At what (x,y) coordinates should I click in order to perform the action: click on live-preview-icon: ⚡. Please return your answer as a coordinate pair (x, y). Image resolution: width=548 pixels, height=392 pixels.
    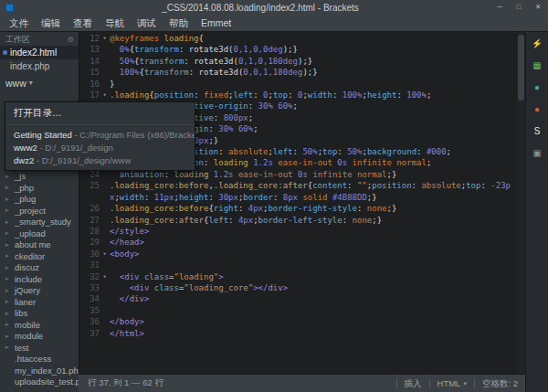
    Looking at the image, I should click on (537, 44).